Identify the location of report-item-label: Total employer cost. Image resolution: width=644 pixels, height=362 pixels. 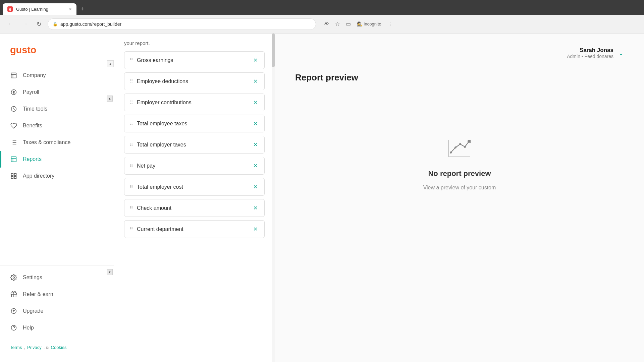
(160, 187).